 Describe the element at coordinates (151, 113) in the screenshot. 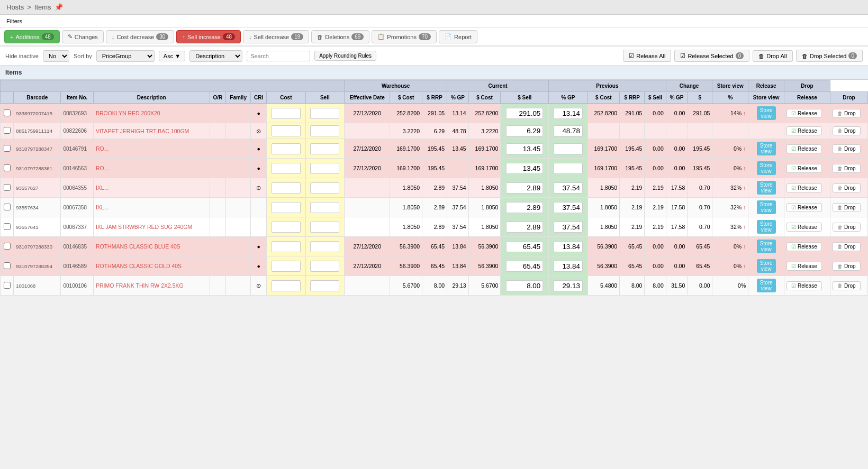

I see `row-description: BROOKLYN RED 200X20` at that location.